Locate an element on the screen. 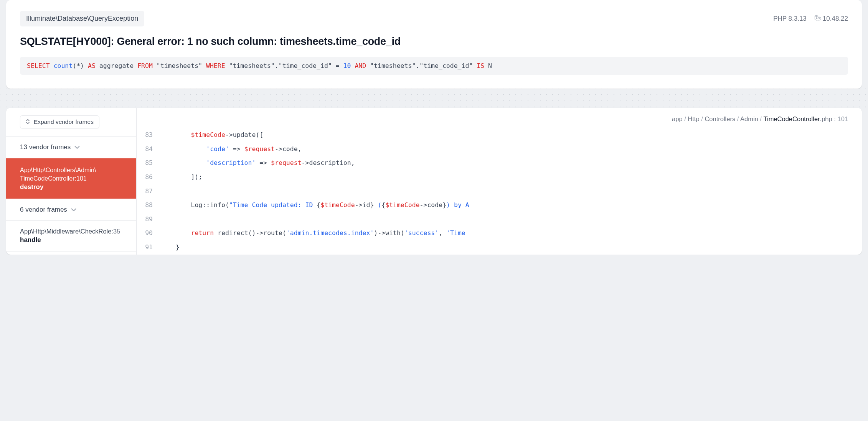  code-line: 85 'description' => $request->descriptio… is located at coordinates (499, 163).